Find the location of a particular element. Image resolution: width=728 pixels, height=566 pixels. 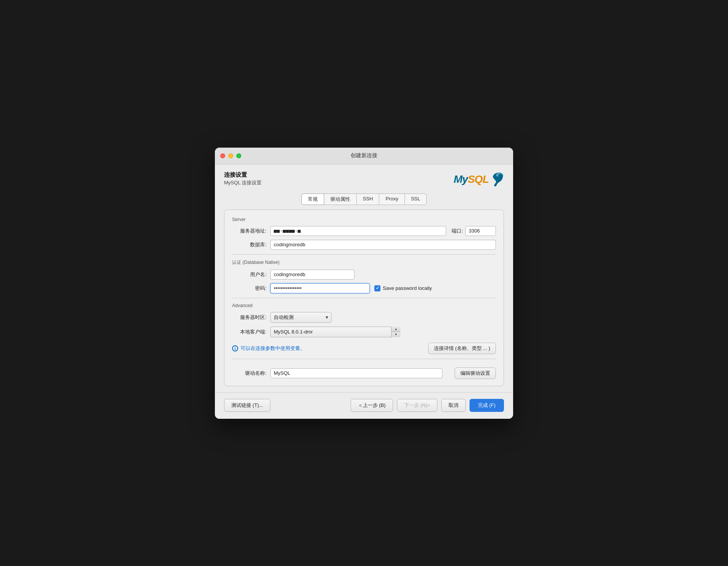

connection-details-button: 连接详情 (名称、类型 ... ) is located at coordinates (462, 348).